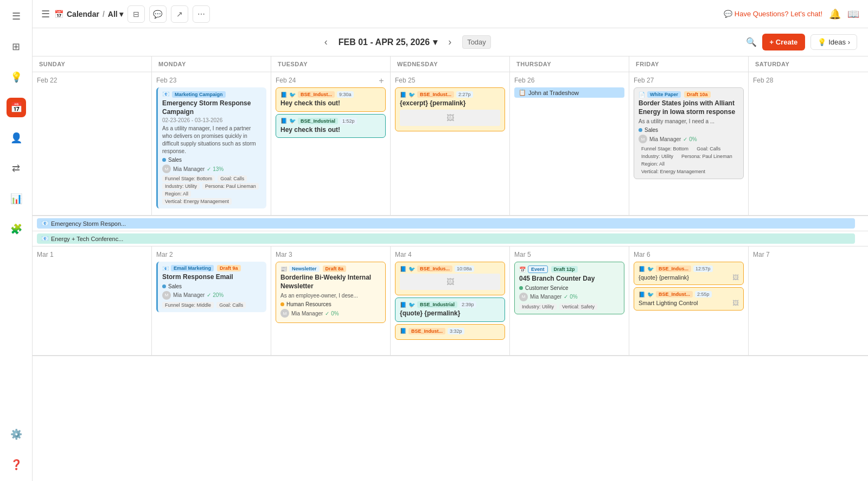 The image size is (868, 481). Describe the element at coordinates (446, 239) in the screenshot. I see `energy-tech-span: 📧 Energy + Tech Conferenc...` at that location.